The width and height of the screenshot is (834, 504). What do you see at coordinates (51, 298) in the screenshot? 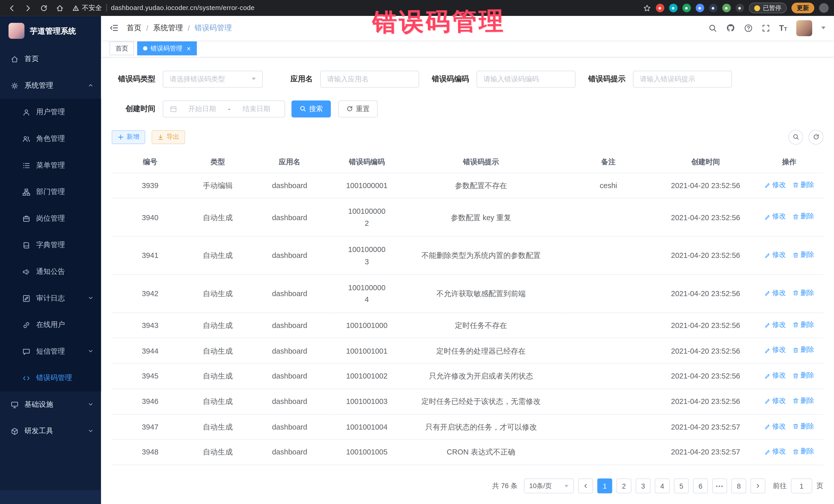
I see `sidebar-item-audit-log: 审计日志` at bounding box center [51, 298].